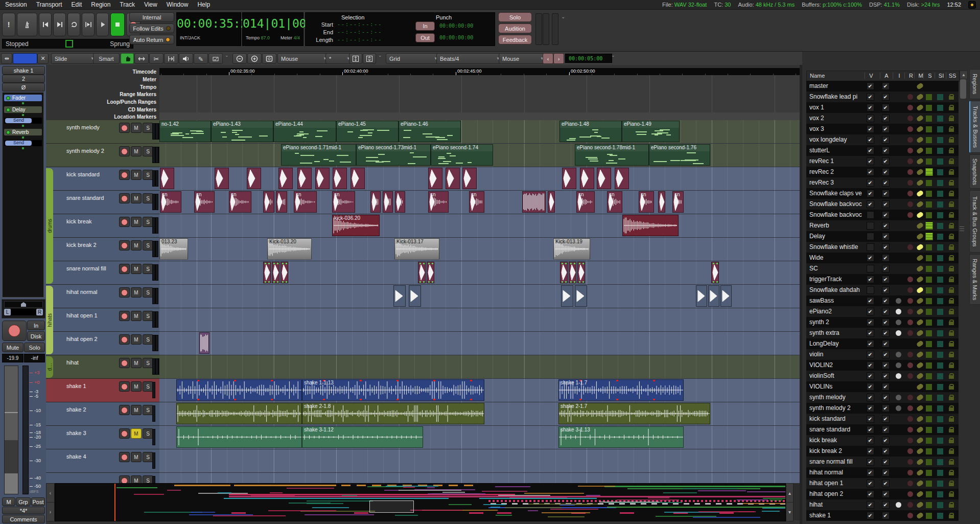  Describe the element at coordinates (882, 505) in the screenshot. I see `track-list-row-hihat: hihat✔✔` at that location.